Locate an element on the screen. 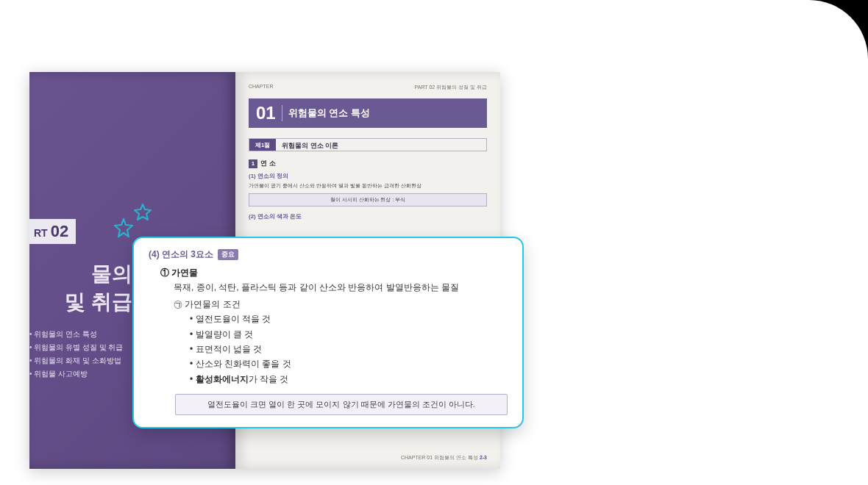  list-item: 발열량이 클 것 is located at coordinates (349, 334).